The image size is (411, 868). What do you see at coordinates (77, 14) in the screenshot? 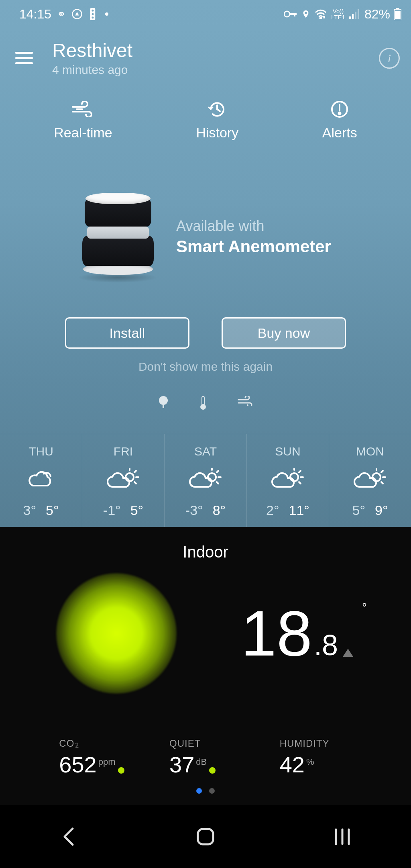
I see `feedback-icon` at bounding box center [77, 14].